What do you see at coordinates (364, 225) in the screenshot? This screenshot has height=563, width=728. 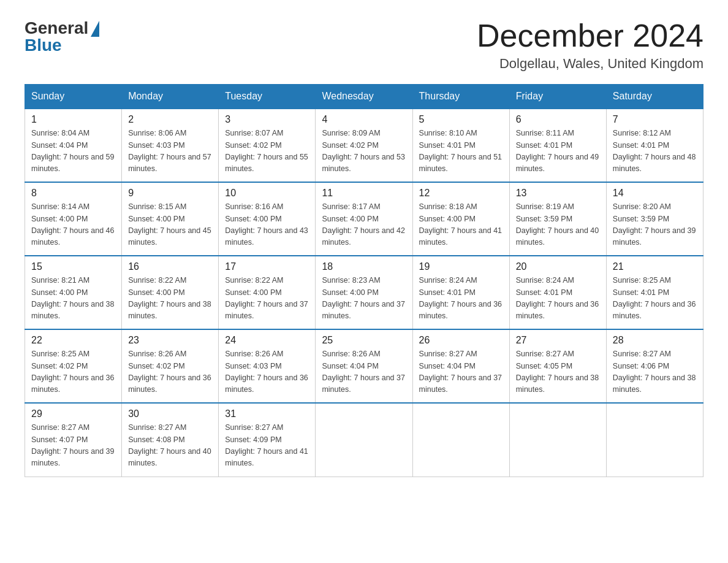 I see `day-info: Sunrise: 8:17 AMSunset: 4:00 PMDaylight:…` at bounding box center [364, 225].